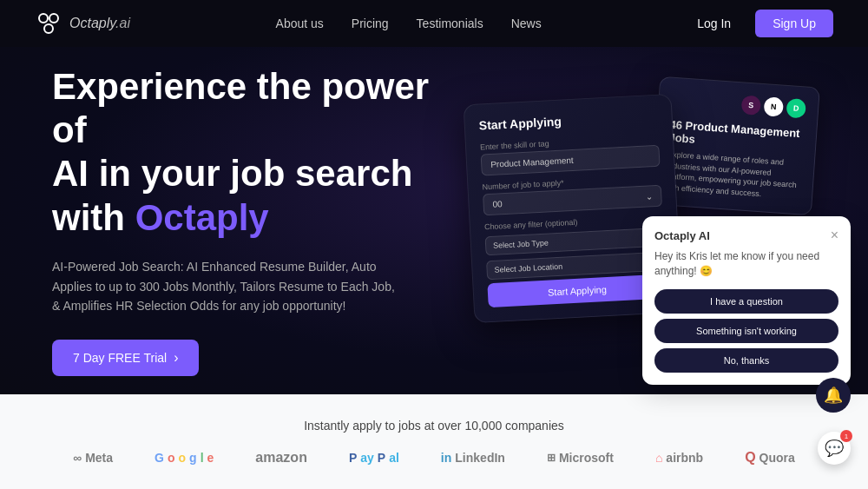  What do you see at coordinates (846, 436) in the screenshot?
I see `notification-badge: 1` at bounding box center [846, 436].